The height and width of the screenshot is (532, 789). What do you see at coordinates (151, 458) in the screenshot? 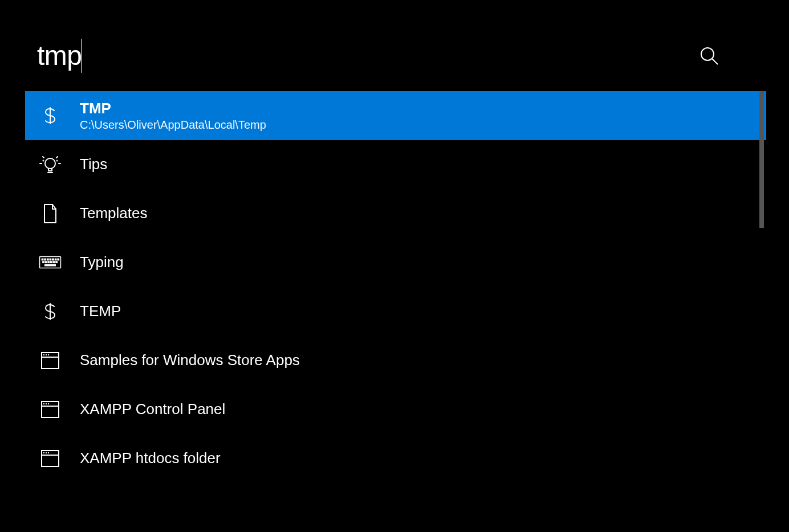
I see `result-text: XAMPP htdocs folder` at bounding box center [151, 458].